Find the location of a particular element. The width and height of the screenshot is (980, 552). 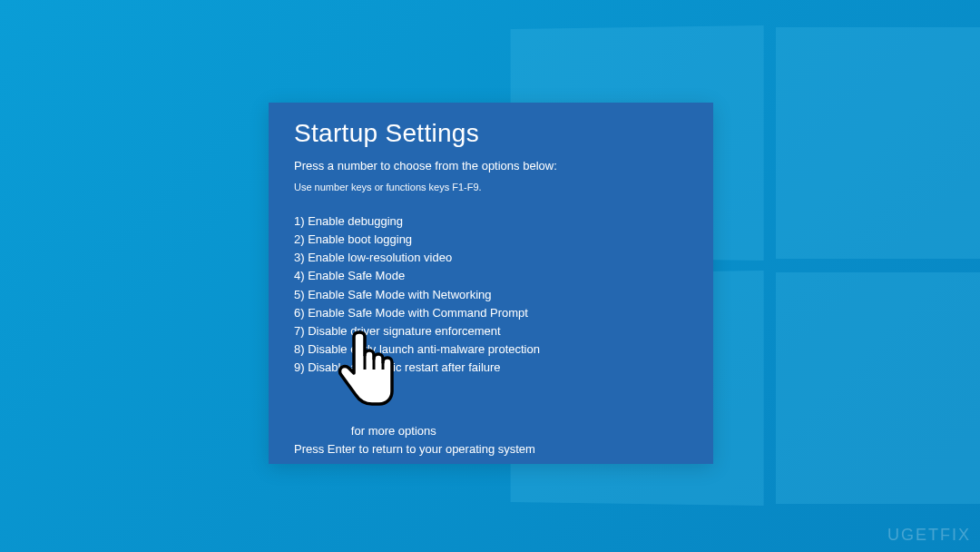

option-safe-mode-networking: 5) Enable Safe Mode with Networking is located at coordinates (491, 295).